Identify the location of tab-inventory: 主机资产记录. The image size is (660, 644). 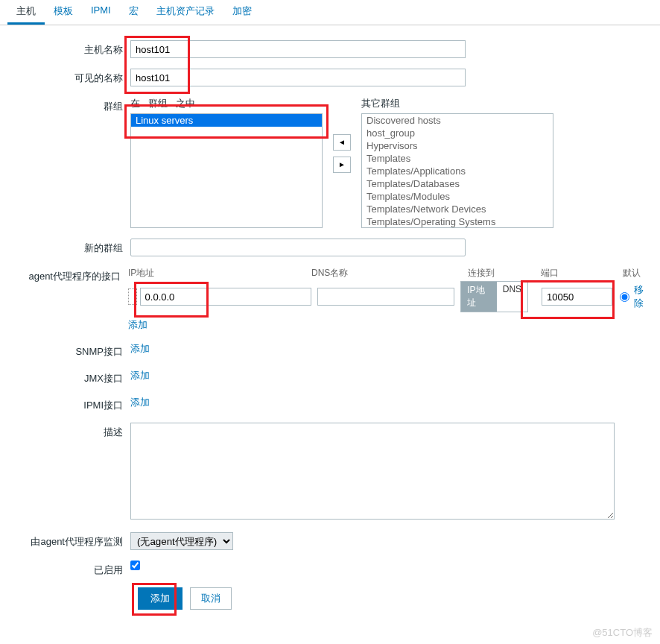
(185, 12).